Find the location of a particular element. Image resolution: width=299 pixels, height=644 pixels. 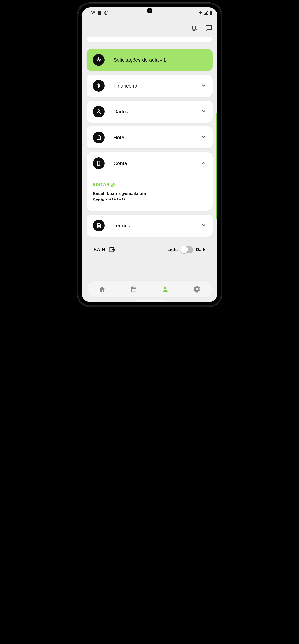

nav-home is located at coordinates (102, 289).